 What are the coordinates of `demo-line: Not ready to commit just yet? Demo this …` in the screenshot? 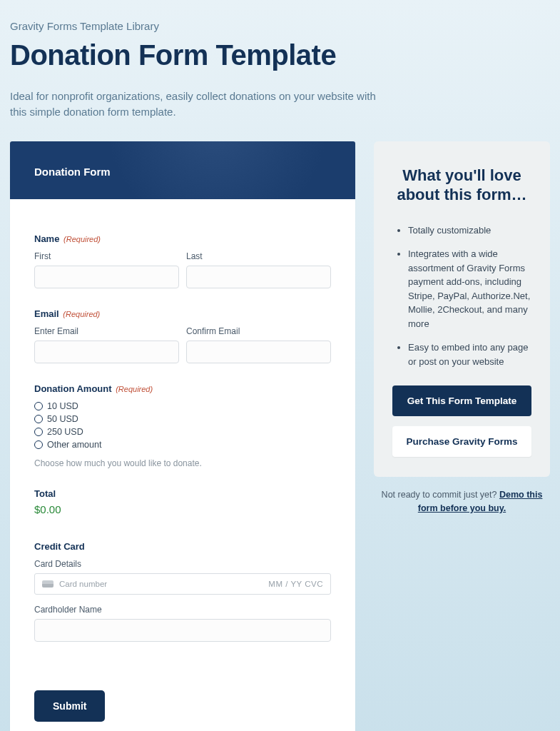 It's located at (462, 502).